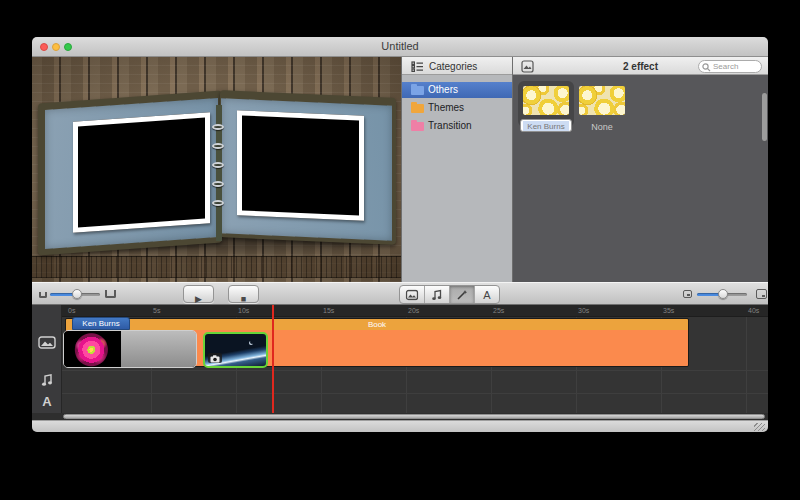  Describe the element at coordinates (414, 310) in the screenshot. I see `ruler-tick: 20s` at that location.